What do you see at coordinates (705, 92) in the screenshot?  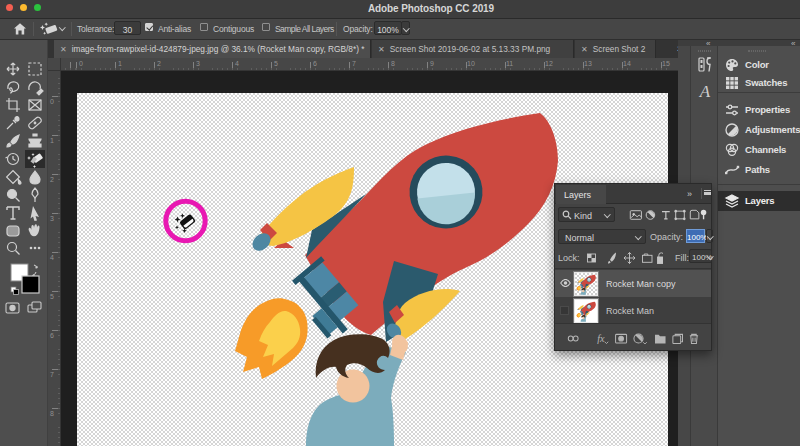 I see `svg-text: A` at bounding box center [705, 92].